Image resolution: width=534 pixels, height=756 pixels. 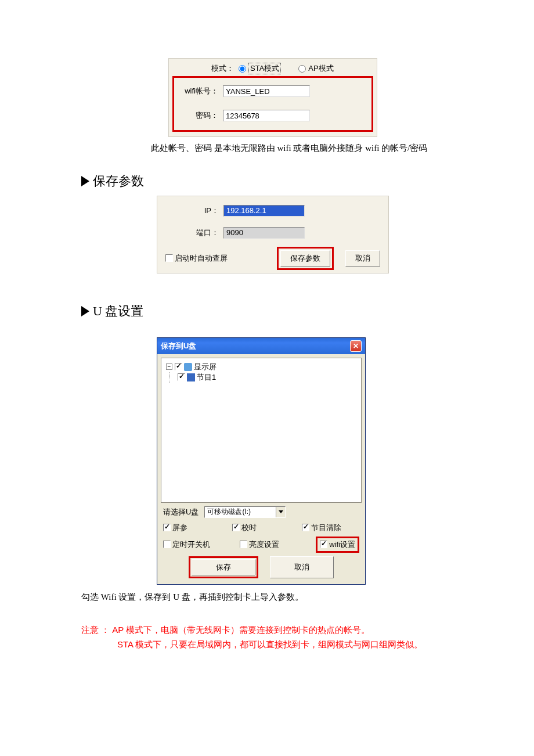 I want to click on port-label: 端口：, so click(x=194, y=233).